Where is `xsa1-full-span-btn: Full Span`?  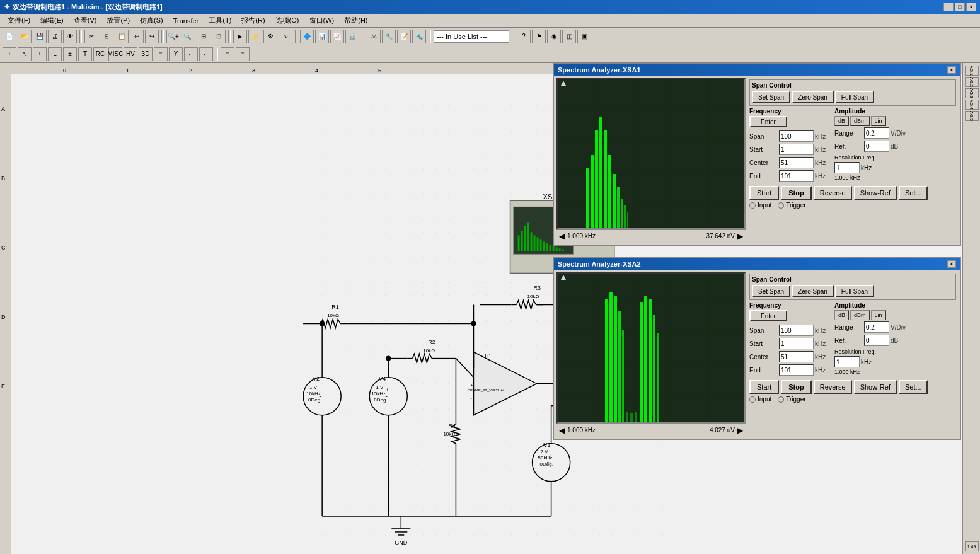 xsa1-full-span-btn: Full Span is located at coordinates (855, 97).